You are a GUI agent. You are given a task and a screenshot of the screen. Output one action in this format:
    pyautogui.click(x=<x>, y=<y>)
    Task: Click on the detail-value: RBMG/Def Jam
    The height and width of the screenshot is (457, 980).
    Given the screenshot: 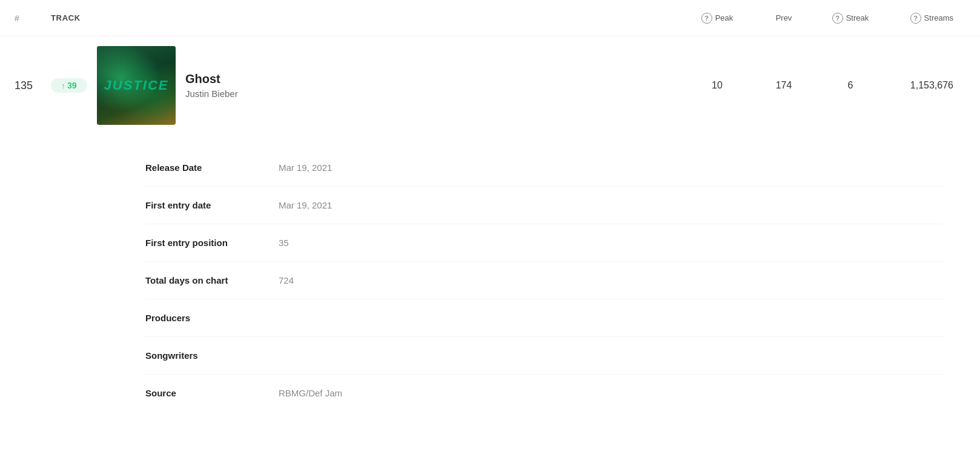 What is the action you would take?
    pyautogui.click(x=310, y=393)
    